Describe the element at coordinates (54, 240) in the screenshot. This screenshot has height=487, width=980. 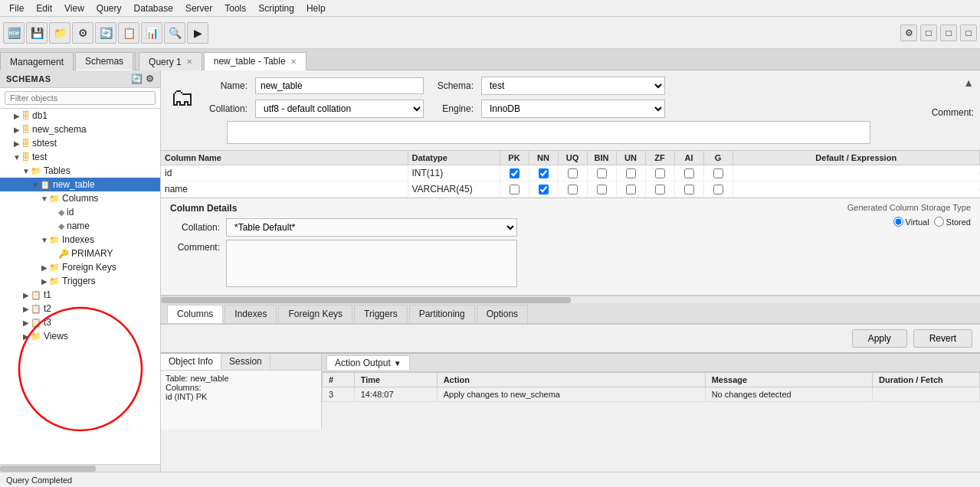
I see `indexes-folder-icon: 📁` at that location.